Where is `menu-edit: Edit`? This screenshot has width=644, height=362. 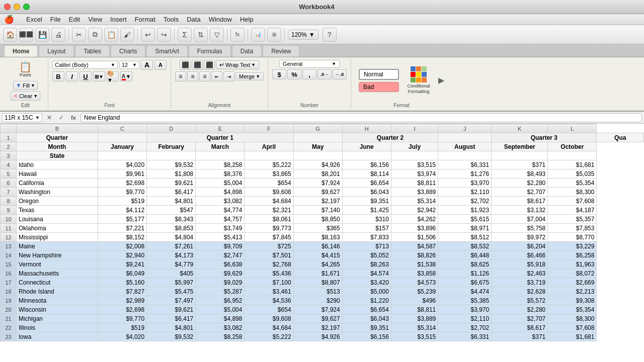 menu-edit: Edit is located at coordinates (74, 19).